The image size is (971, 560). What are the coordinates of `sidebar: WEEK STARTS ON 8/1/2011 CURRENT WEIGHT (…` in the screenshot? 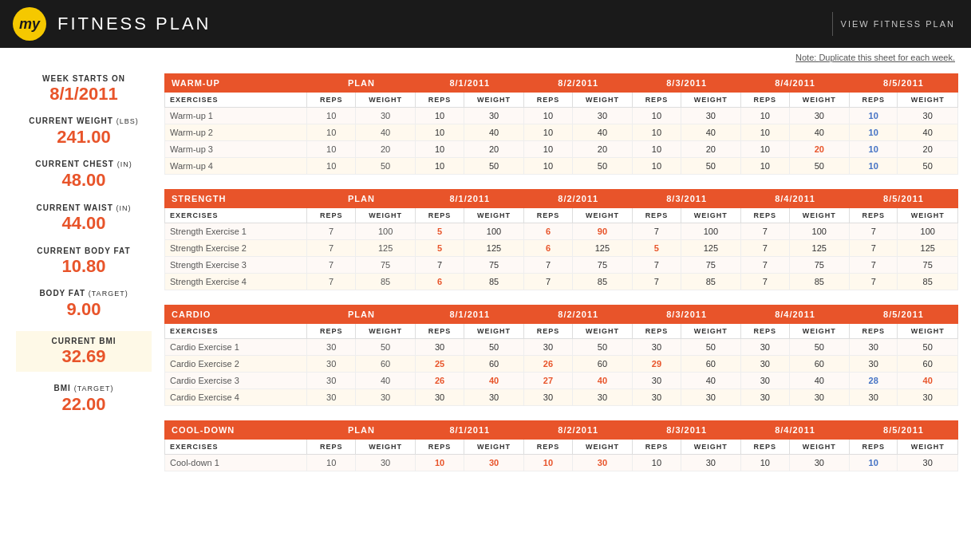 It's located at (84, 268).